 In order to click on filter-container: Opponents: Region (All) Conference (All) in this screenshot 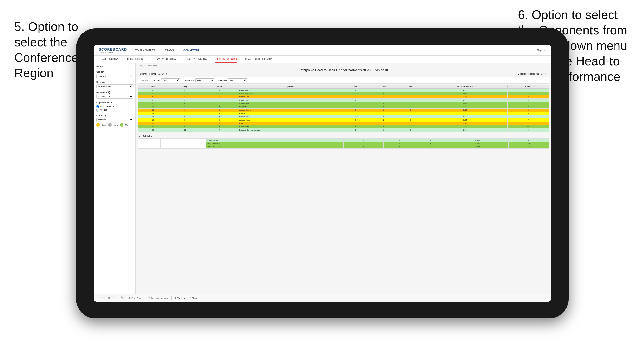, I will do `click(343, 80)`.